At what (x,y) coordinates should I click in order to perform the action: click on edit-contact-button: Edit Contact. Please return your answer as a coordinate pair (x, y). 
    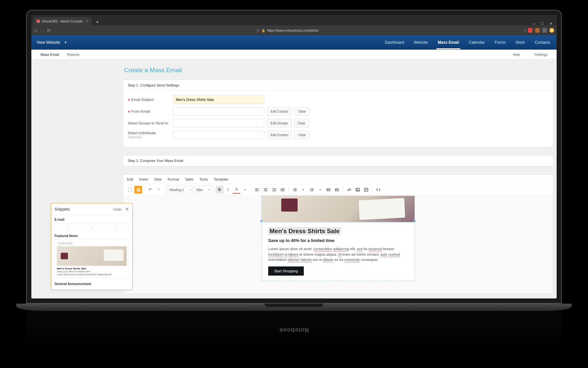
    Looking at the image, I should click on (279, 111).